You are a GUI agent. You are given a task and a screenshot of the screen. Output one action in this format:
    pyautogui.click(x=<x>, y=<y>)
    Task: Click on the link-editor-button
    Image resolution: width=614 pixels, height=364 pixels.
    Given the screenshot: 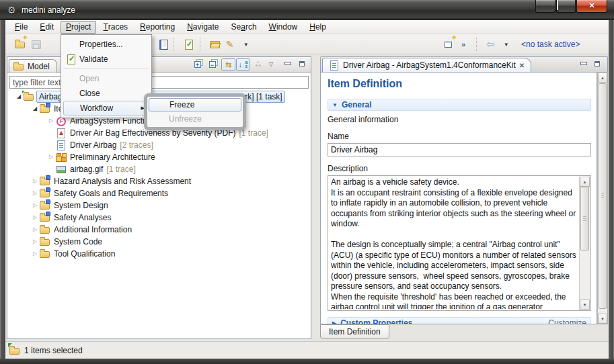 What is the action you would take?
    pyautogui.click(x=229, y=64)
    